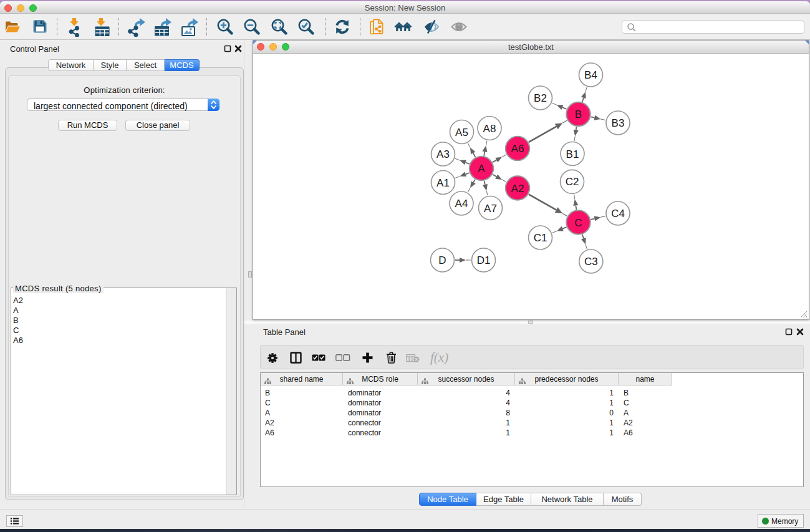 This screenshot has height=532, width=810. Describe the element at coordinates (619, 123) in the screenshot. I see `svg-text: B3` at that location.